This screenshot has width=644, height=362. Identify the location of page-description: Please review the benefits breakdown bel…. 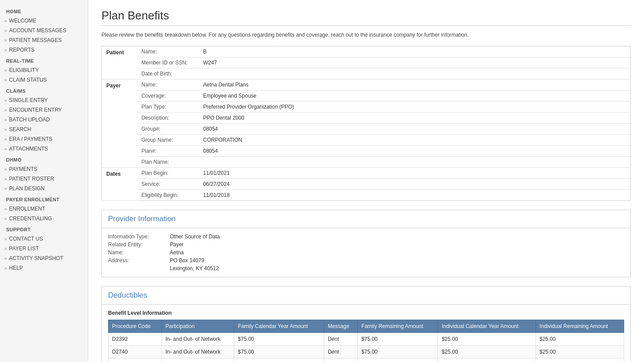
(366, 35).